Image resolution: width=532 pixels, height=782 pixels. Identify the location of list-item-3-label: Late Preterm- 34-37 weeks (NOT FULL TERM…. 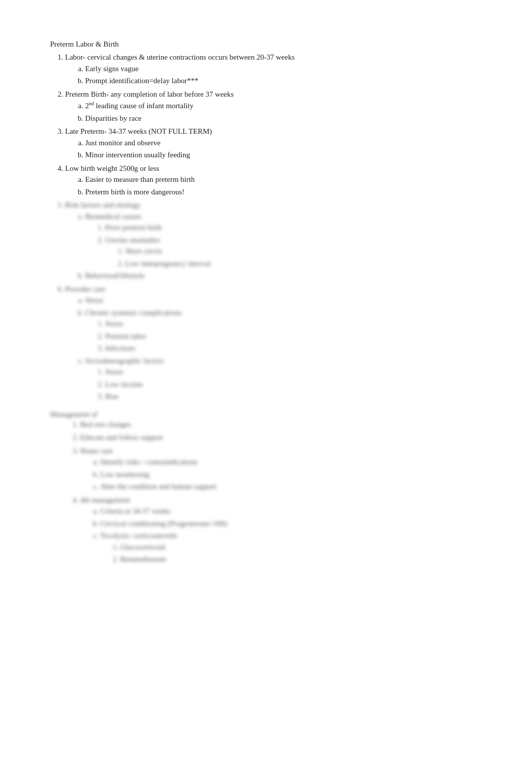
(138, 131).